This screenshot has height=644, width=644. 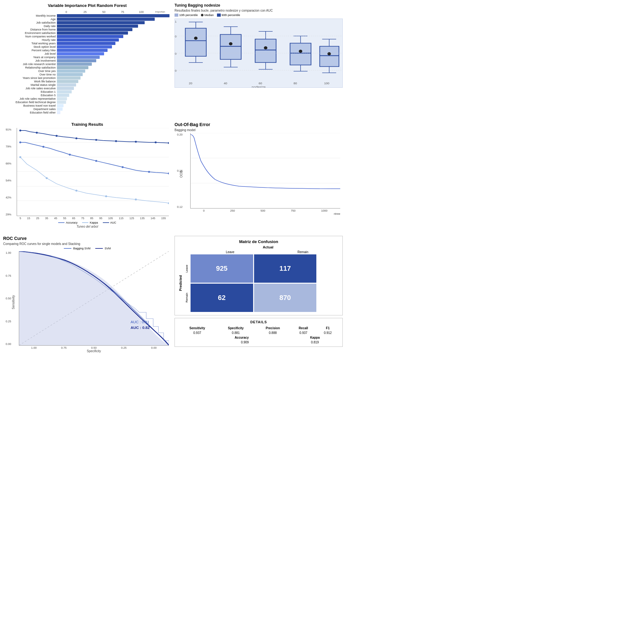 What do you see at coordinates (31, 26) in the screenshot?
I see `vip-bar-label: Daily rate` at bounding box center [31, 26].